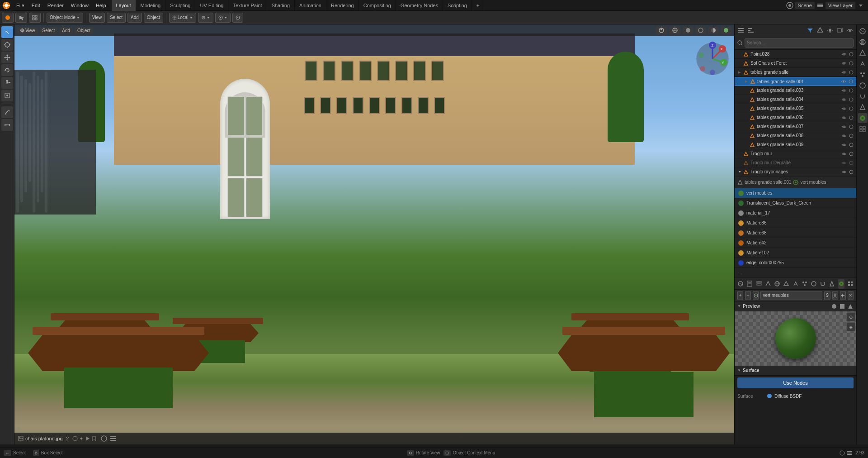 Image resolution: width=868 pixels, height=458 pixels. What do you see at coordinates (420, 5) in the screenshot?
I see `tab-geometry-nodes: Geometry Nodes` at bounding box center [420, 5].